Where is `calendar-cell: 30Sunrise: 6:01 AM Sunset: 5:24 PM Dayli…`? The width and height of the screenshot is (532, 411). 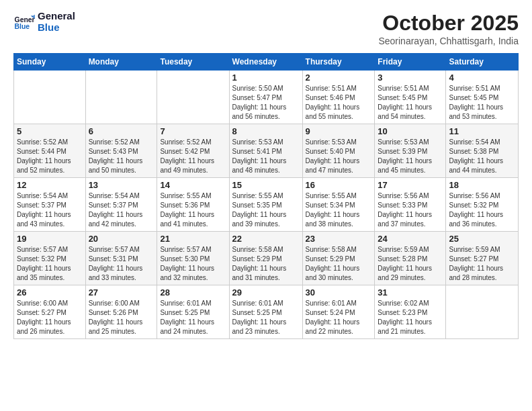 calendar-cell: 30Sunrise: 6:01 AM Sunset: 5:24 PM Dayli… is located at coordinates (339, 312).